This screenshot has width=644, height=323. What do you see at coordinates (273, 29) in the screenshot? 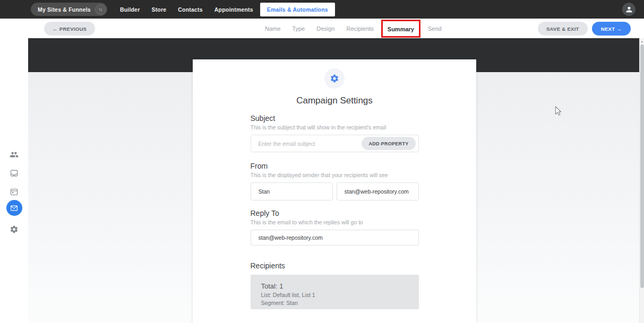
I see `step-name: Name` at bounding box center [273, 29].